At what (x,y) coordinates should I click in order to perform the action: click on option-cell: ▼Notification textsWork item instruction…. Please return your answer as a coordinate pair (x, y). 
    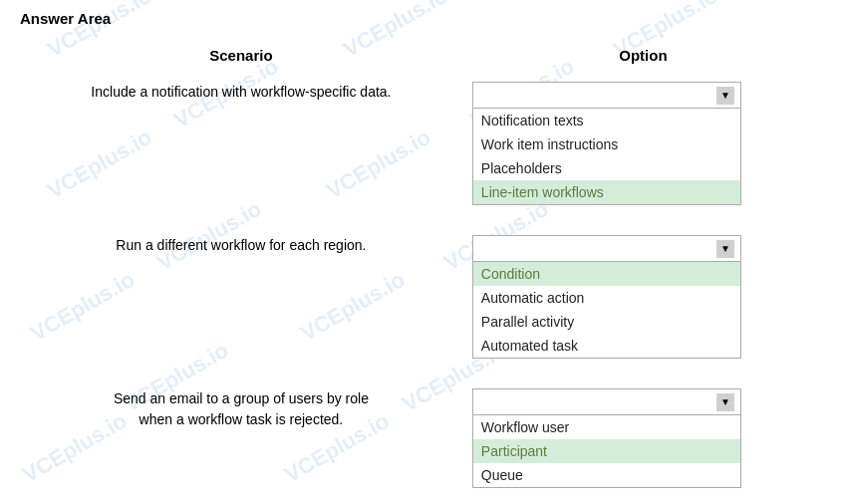
    Looking at the image, I should click on (644, 143).